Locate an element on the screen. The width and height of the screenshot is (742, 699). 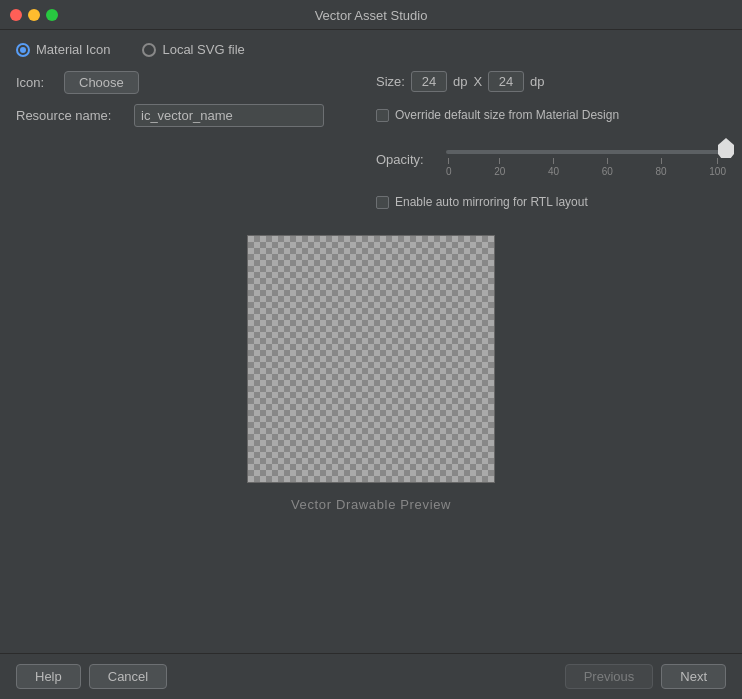
local-svg-radio is located at coordinates (149, 50).